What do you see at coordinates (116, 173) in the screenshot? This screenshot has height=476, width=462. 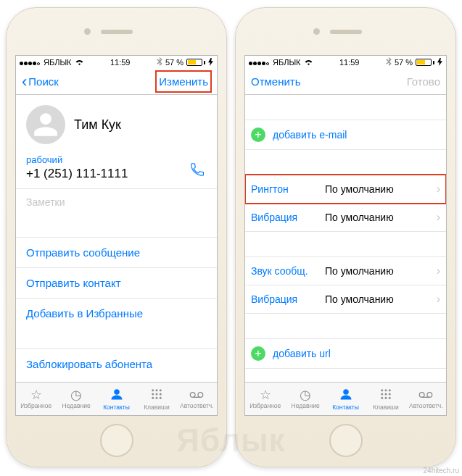 I see `phone-number: +1 (251) 111-1111` at bounding box center [116, 173].